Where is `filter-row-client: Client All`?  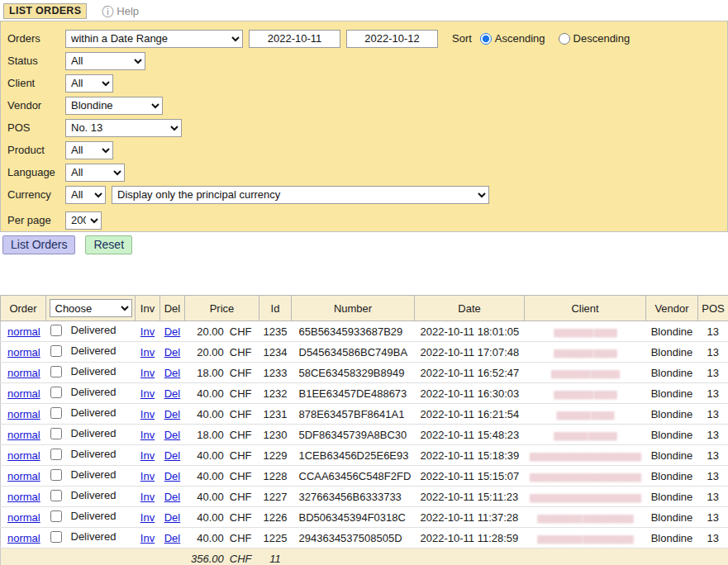
filter-row-client: Client All is located at coordinates (364, 83).